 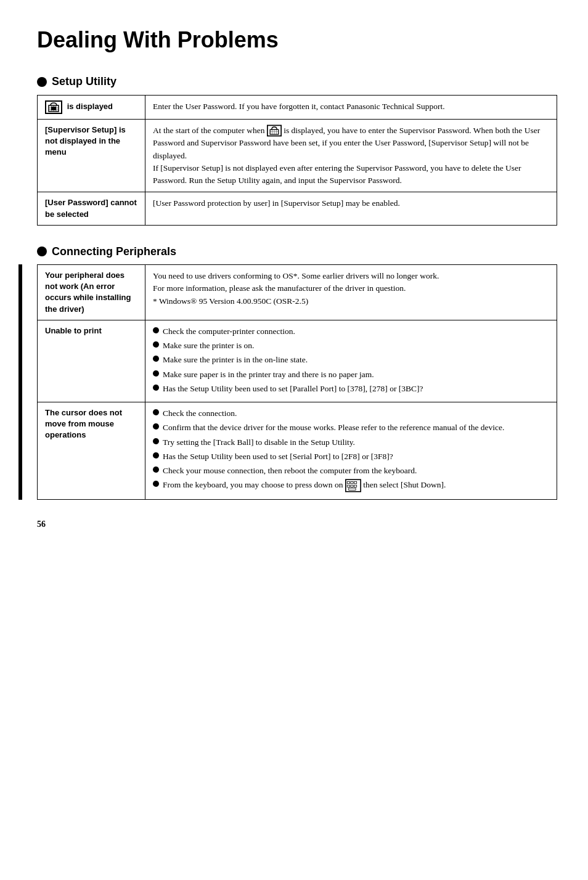 I want to click on lock-icon-inline, so click(x=274, y=131).